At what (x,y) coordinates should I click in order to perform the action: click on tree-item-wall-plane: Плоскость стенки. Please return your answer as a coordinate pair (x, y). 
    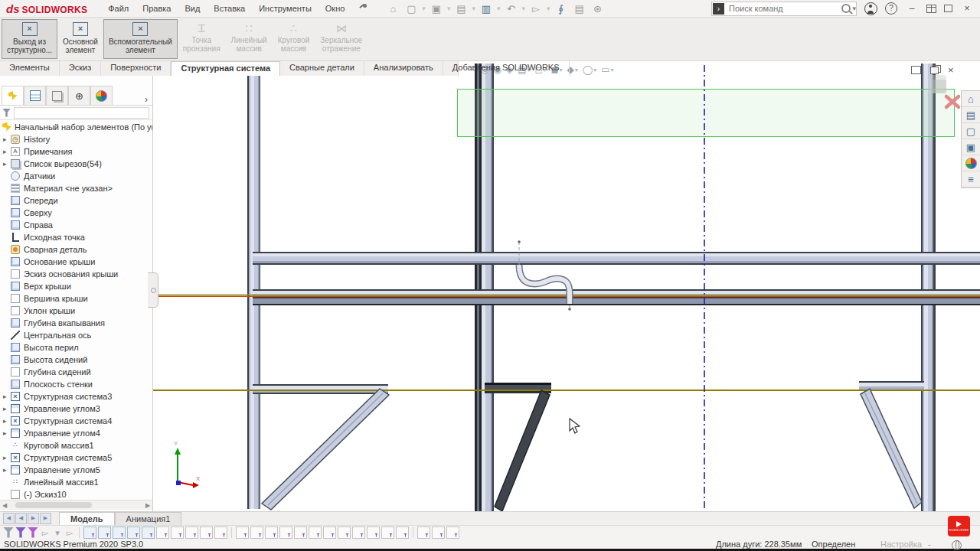
    Looking at the image, I should click on (77, 384).